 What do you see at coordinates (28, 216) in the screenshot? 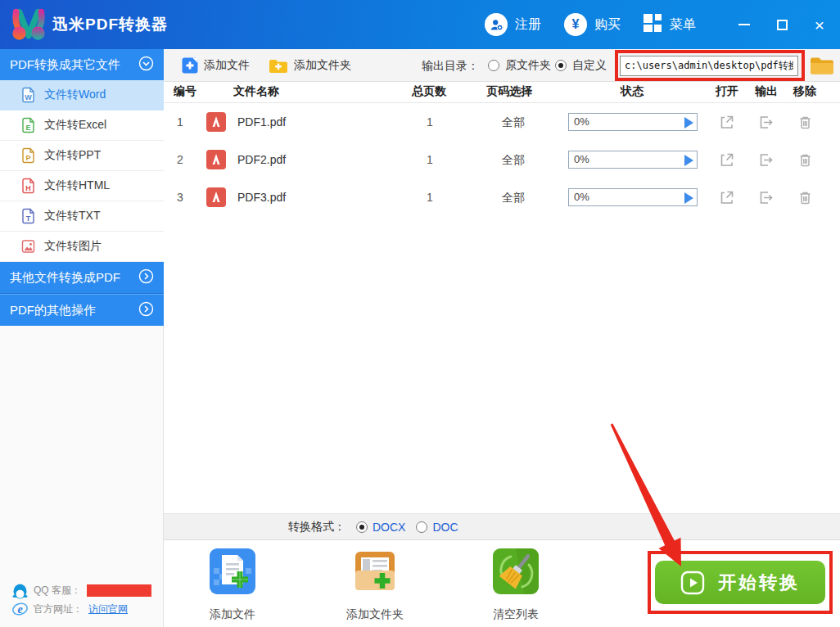
I see `txt-file-icon: T` at bounding box center [28, 216].